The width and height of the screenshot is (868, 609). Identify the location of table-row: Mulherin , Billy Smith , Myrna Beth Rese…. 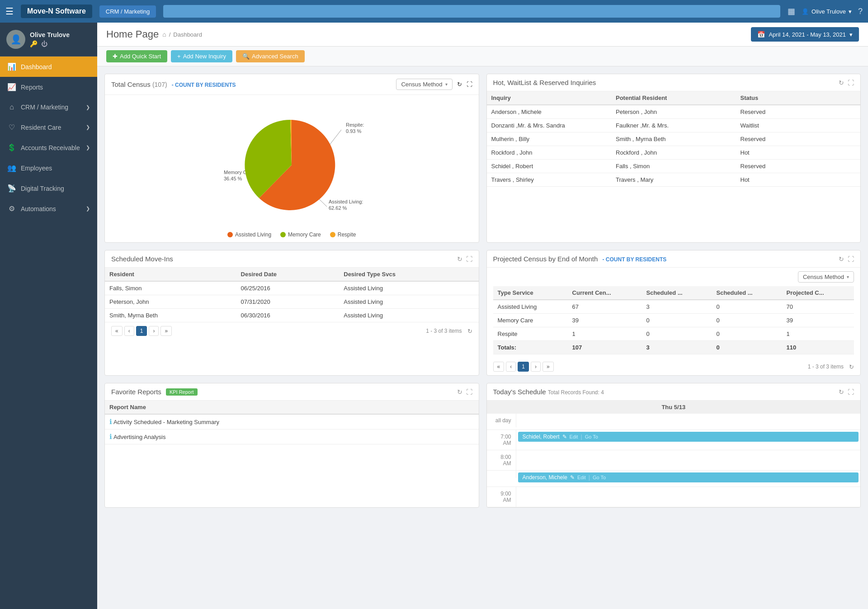
(674, 139).